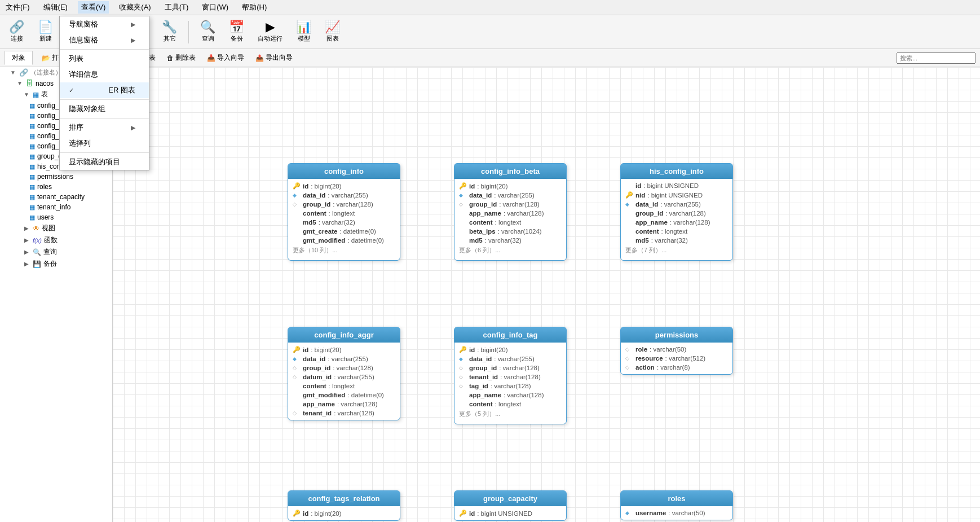 This screenshot has width=980, height=522. What do you see at coordinates (182, 58) in the screenshot?
I see `delete-table-btn: 🗑删除表` at bounding box center [182, 58].